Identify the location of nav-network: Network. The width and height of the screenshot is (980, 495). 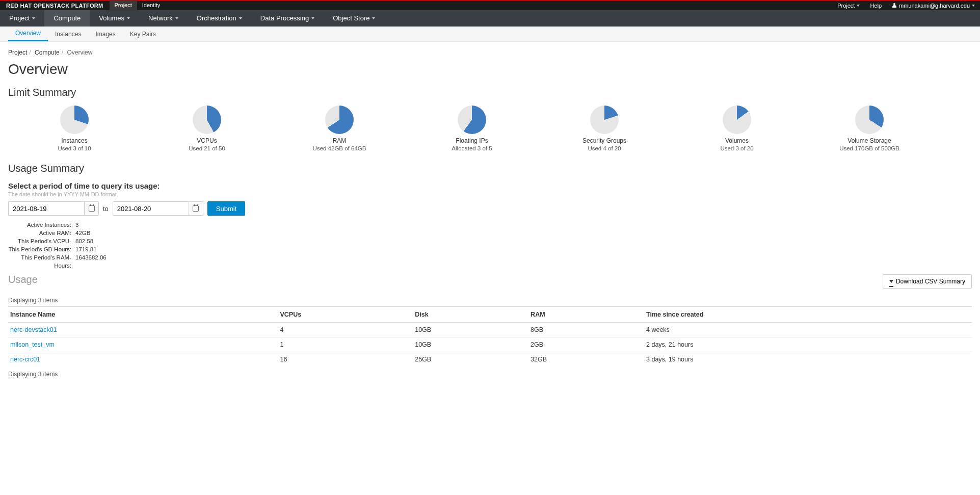
(163, 18).